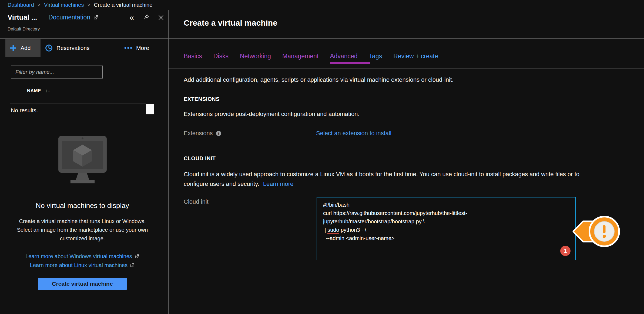 The width and height of the screenshot is (644, 314). I want to click on blade-header: Virtual ... Documentation «, so click(86, 17).